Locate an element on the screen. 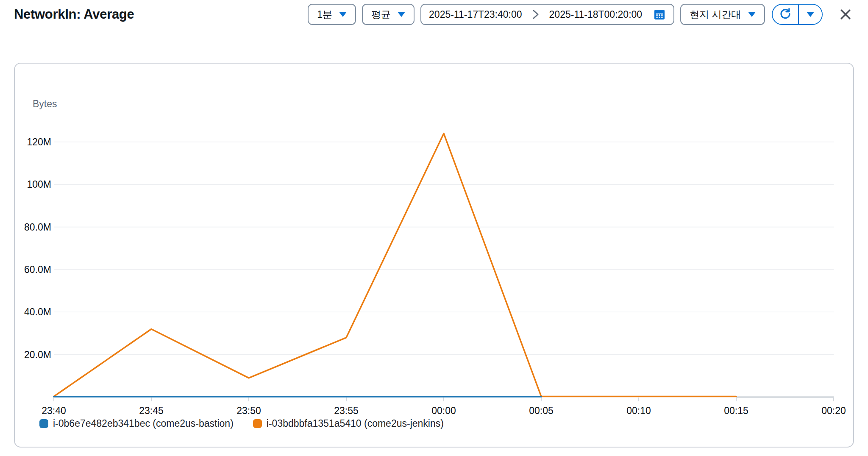  x-axis-tick-label: 00:00 is located at coordinates (444, 411).